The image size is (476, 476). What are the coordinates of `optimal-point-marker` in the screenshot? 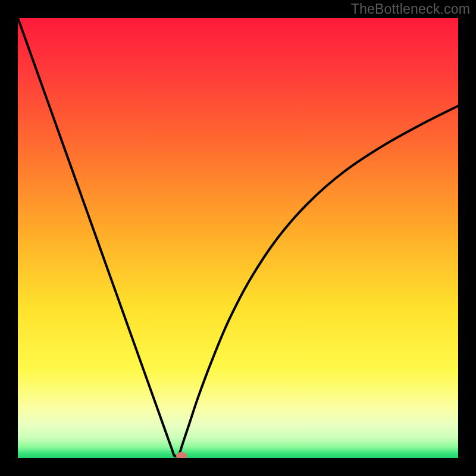 It's located at (181, 455).